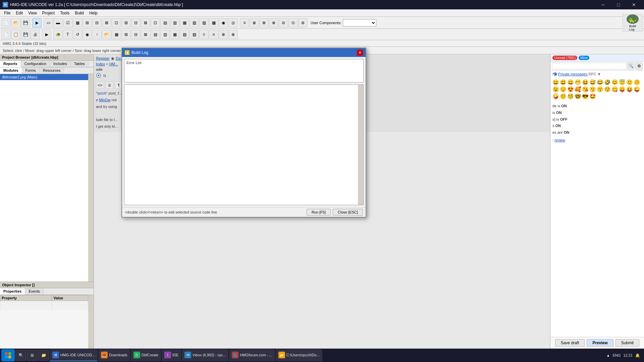  What do you see at coordinates (319, 212) in the screenshot?
I see `run-button: Run [F5]` at bounding box center [319, 212].